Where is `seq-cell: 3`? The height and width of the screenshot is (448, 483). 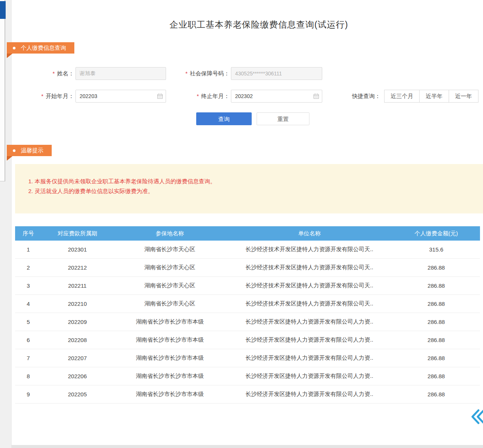 seq-cell: 3 is located at coordinates (28, 286).